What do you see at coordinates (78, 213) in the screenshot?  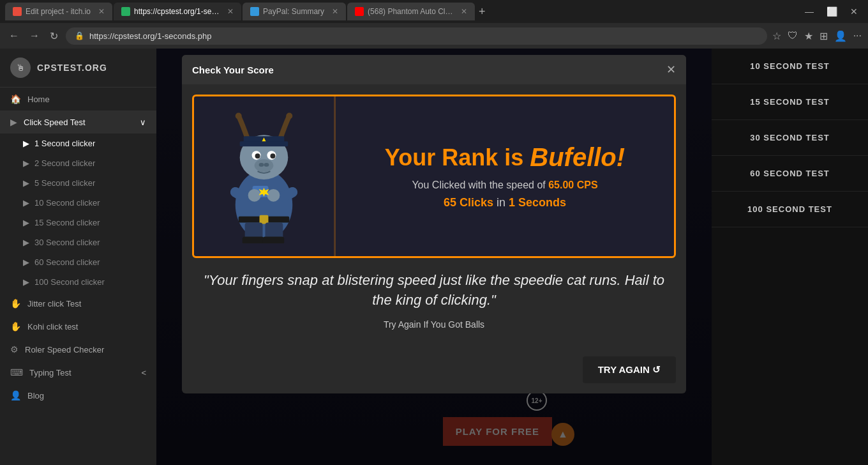 I see `sidebar-submenu: ▶ 1 Second clicker ▶ 2 Second clicker ▶ …` at bounding box center [78, 213].